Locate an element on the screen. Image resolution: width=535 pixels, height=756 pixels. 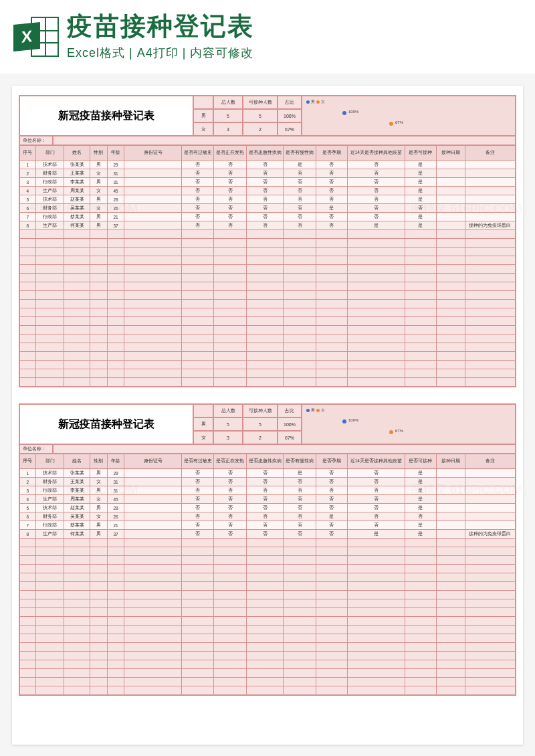
table-cell: 接种的为免疫球蛋白 is located at coordinates (490, 226).